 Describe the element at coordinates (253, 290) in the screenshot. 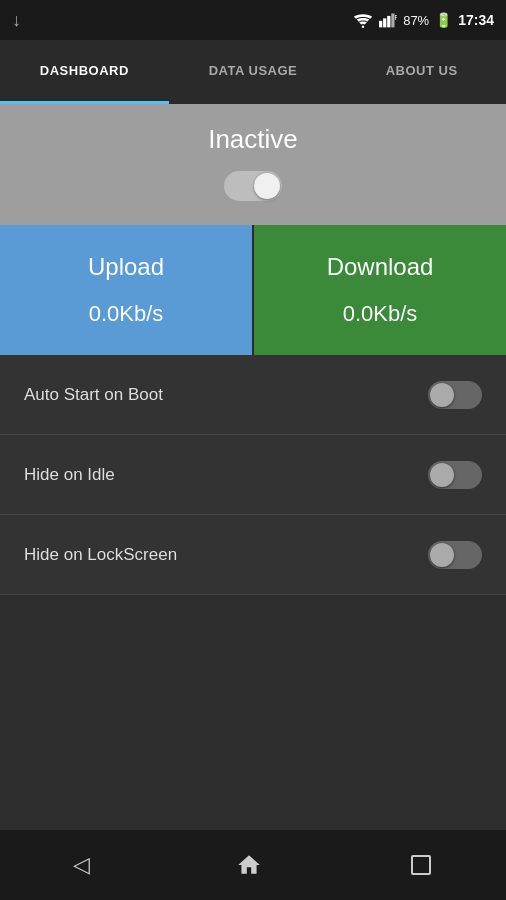

I see `speed-cards: Upload 0.0Kb/s Download 0.0Kb/s` at that location.